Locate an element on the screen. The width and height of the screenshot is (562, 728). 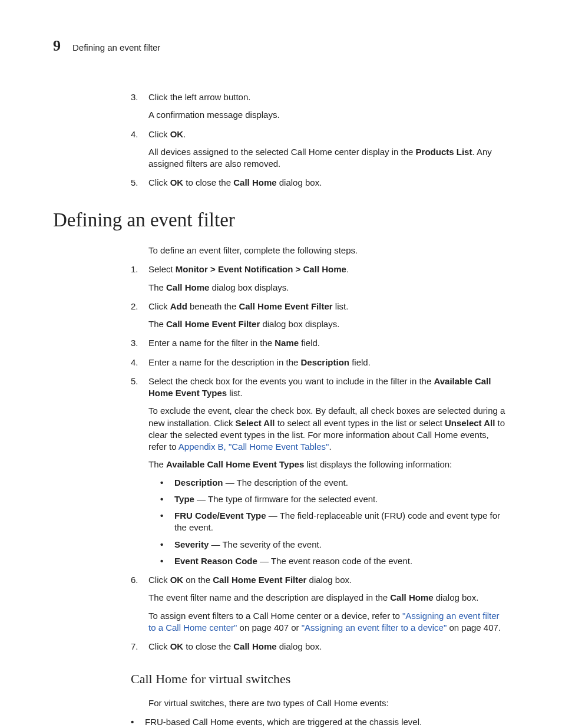
step-number: 2. is located at coordinates (134, 307).